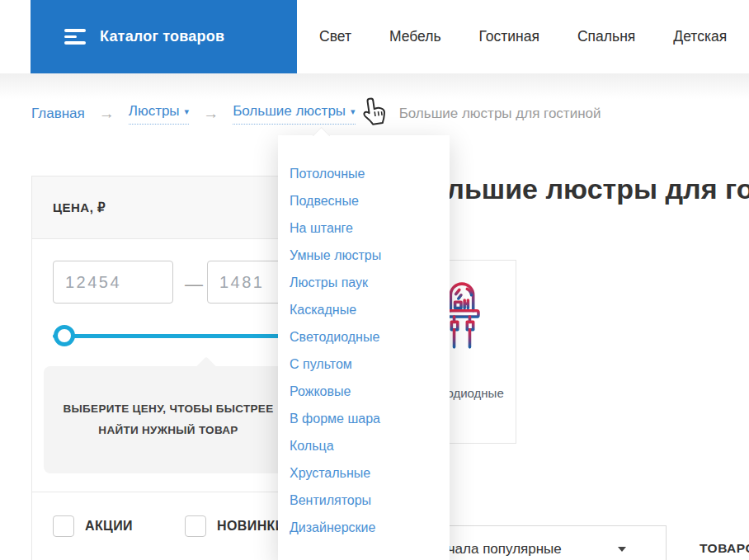 The width and height of the screenshot is (749, 560). What do you see at coordinates (92, 526) in the screenshot?
I see `promotions-checkbox-group: АКЦИИ` at bounding box center [92, 526].